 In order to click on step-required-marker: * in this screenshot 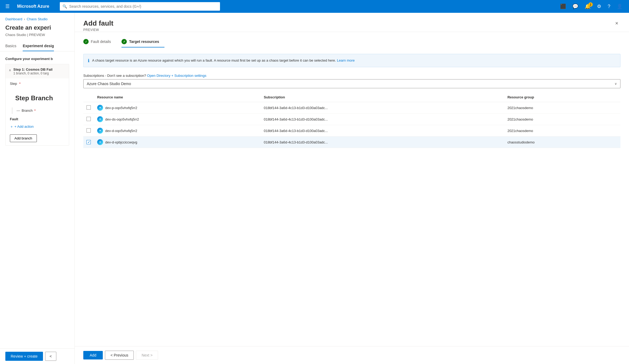, I will do `click(20, 84)`.